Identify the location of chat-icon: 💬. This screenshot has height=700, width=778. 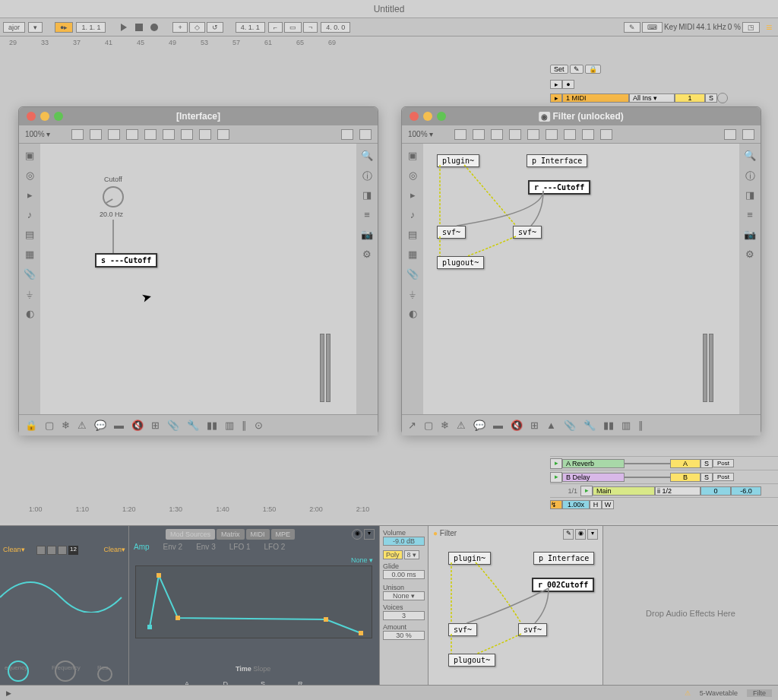
(479, 426).